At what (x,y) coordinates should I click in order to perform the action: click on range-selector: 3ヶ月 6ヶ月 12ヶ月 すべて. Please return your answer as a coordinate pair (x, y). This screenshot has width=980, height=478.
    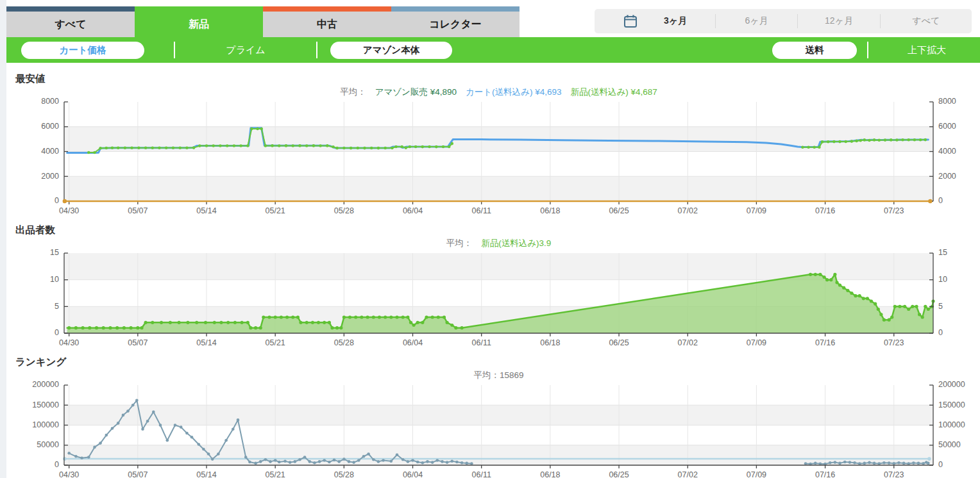
    Looking at the image, I should click on (783, 21).